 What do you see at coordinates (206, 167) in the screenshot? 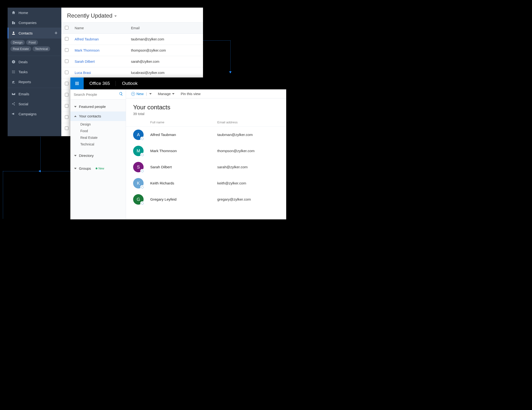
I see `list-item: SSarah Dilbertsarah@zylker.com` at bounding box center [206, 167].